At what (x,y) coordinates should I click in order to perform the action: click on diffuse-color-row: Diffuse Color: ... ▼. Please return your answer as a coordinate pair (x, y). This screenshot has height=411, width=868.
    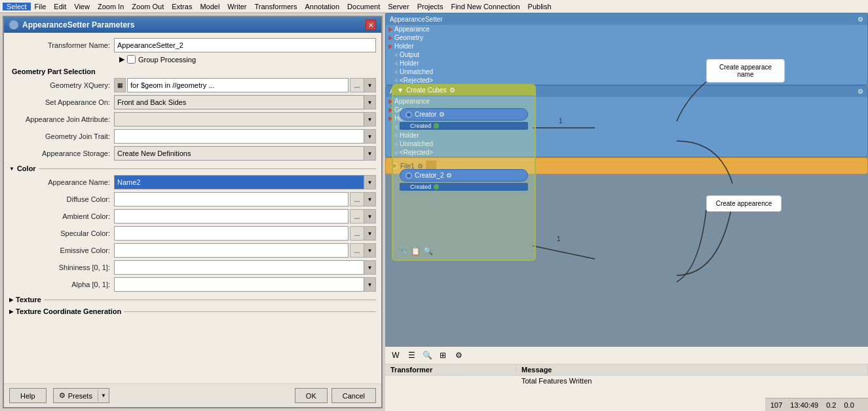
    Looking at the image, I should click on (193, 199).